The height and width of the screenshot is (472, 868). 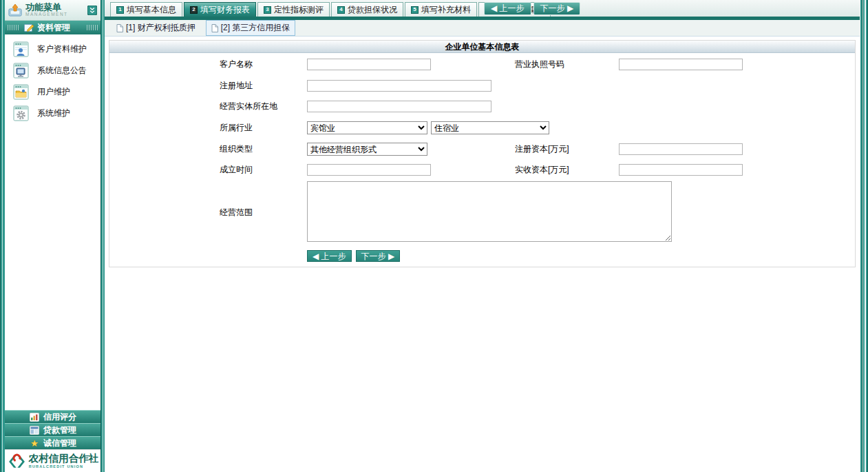 What do you see at coordinates (341, 10) in the screenshot?
I see `step-number-chip: 4` at bounding box center [341, 10].